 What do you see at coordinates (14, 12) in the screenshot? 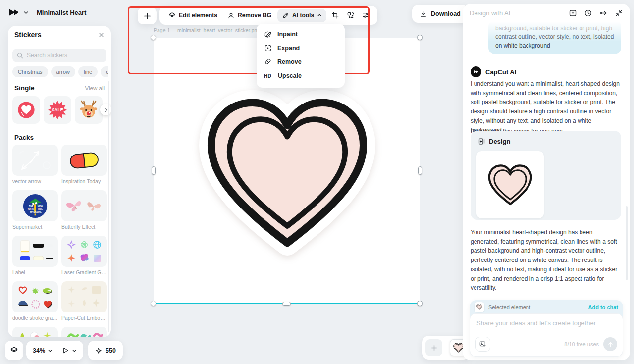
I see `capcut-logo-icon` at bounding box center [14, 12].